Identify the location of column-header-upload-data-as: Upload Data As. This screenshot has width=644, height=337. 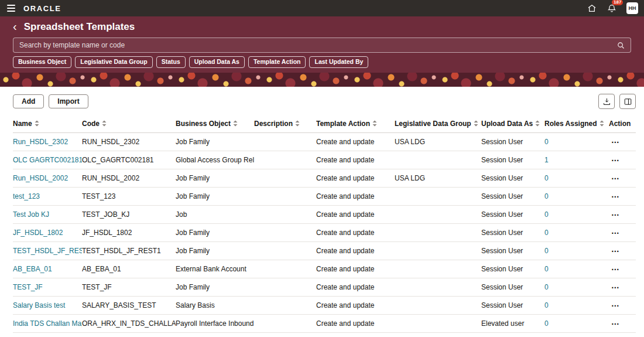
(513, 124).